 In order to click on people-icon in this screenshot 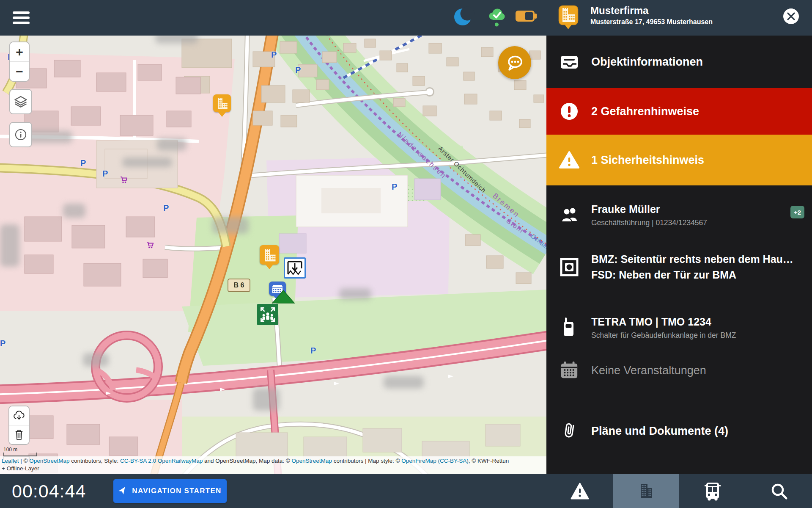, I will do `click(569, 214)`.